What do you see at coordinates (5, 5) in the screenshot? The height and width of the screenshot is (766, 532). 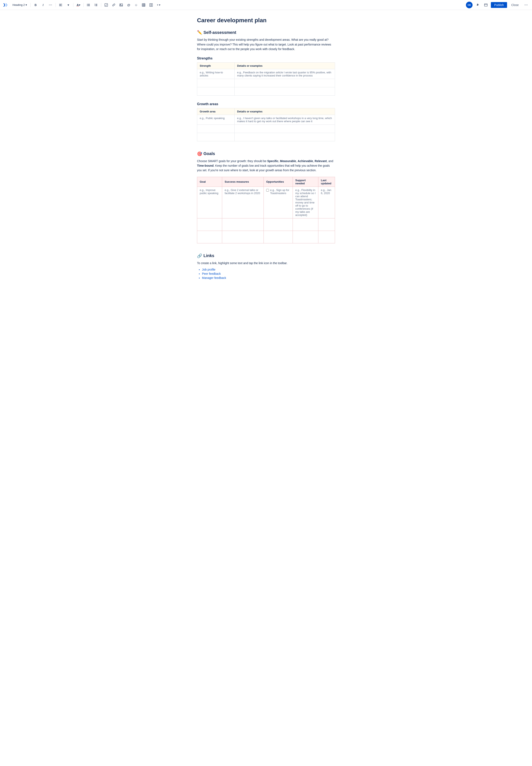 I see `app-logo` at bounding box center [5, 5].